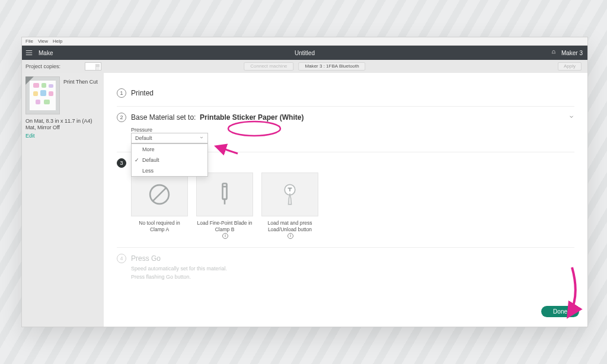 The width and height of the screenshot is (607, 364). Describe the element at coordinates (122, 258) in the screenshot. I see `step-4-badge: 4` at that location.